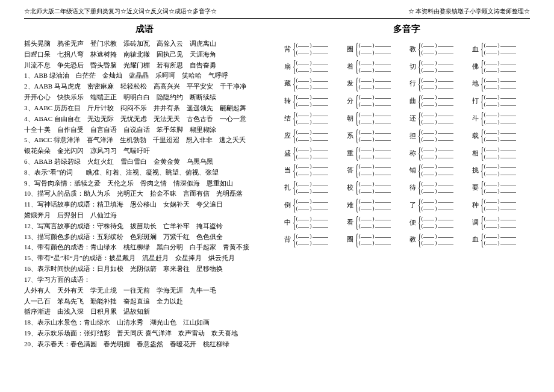  I want to click on polyphone-cell: 教{()(), so click(438, 49).